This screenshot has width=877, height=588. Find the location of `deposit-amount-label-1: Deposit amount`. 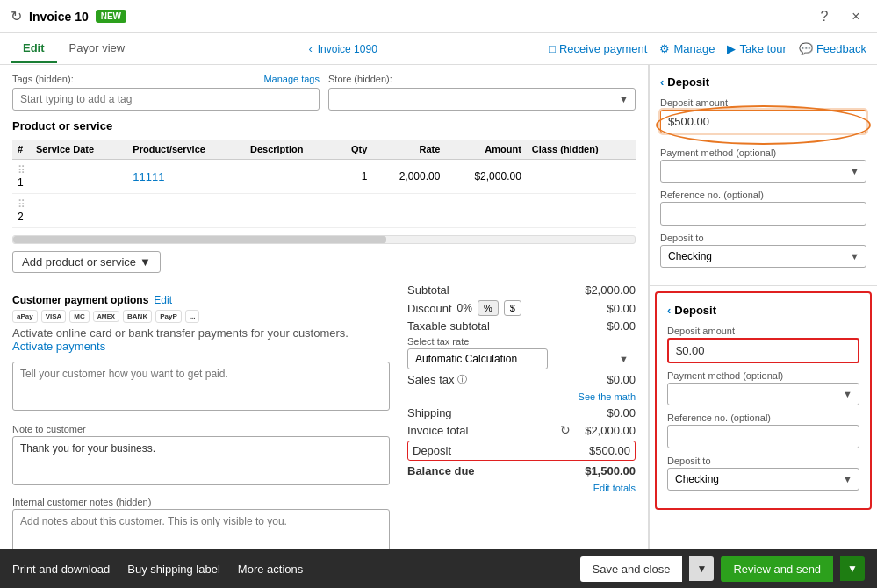

deposit-amount-label-1: Deposit amount is located at coordinates (764, 103).